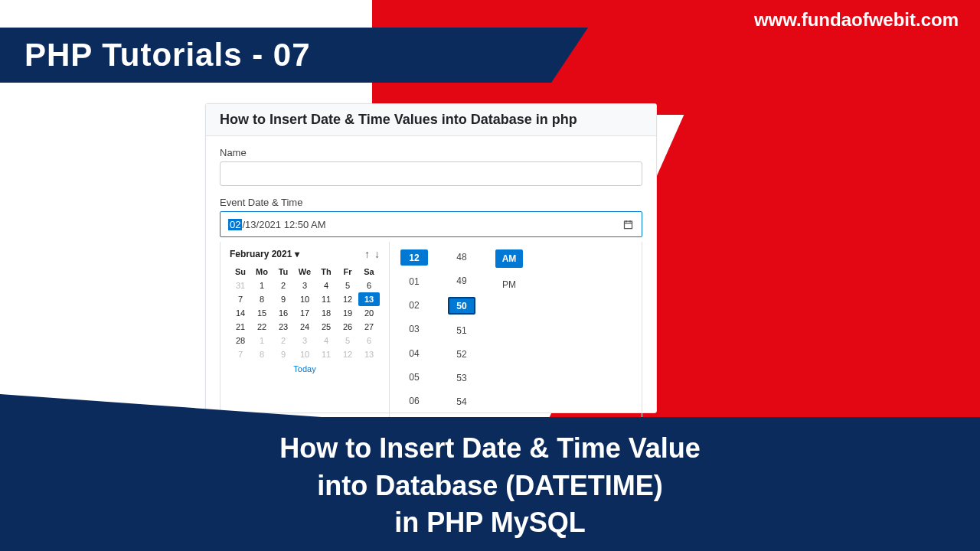  Describe the element at coordinates (414, 329) in the screenshot. I see `hour-option: 03` at that location.